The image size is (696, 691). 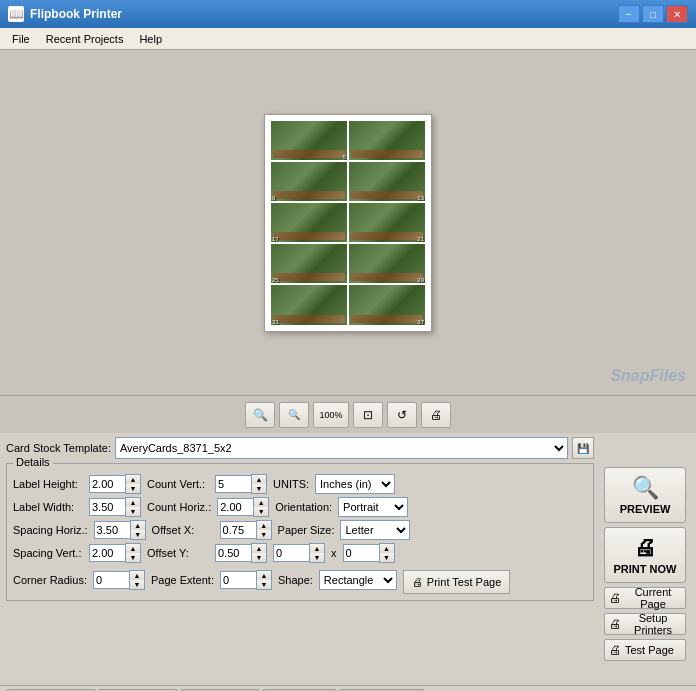 What do you see at coordinates (375, 530) in the screenshot?
I see `paper-size-select: Letter` at bounding box center [375, 530].